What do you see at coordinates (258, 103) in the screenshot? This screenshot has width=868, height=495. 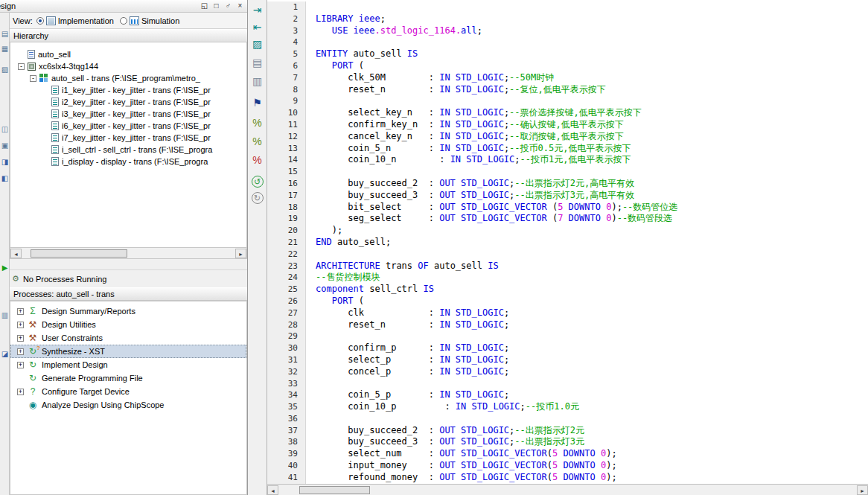 I see `bookmark-icon: ⚑` at bounding box center [258, 103].